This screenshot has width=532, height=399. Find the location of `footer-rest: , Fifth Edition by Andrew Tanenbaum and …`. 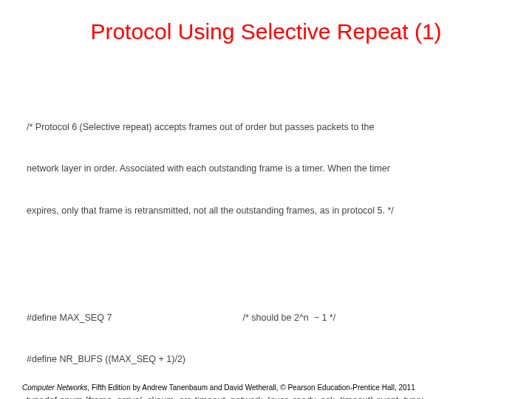

footer-rest: , Fifth Edition by Andrew Tanenbaum and … is located at coordinates (251, 387).